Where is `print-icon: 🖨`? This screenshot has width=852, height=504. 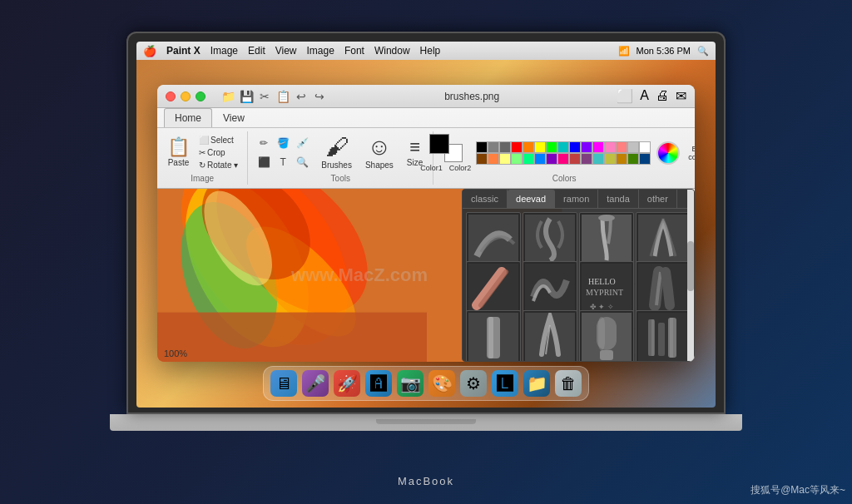 print-icon: 🖨 is located at coordinates (662, 96).